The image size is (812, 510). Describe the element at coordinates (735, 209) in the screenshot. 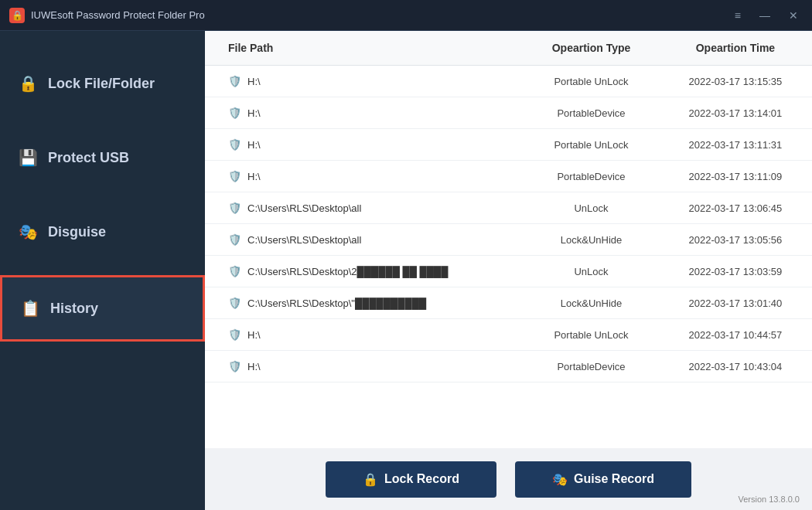

I see `cell-operation-time: 2022-03-17 13:06:45` at that location.